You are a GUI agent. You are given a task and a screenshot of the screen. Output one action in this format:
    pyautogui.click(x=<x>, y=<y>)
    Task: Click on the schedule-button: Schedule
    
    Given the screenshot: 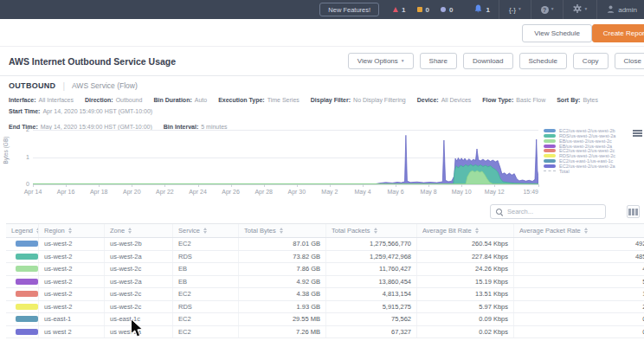 What is the action you would take?
    pyautogui.click(x=544, y=61)
    